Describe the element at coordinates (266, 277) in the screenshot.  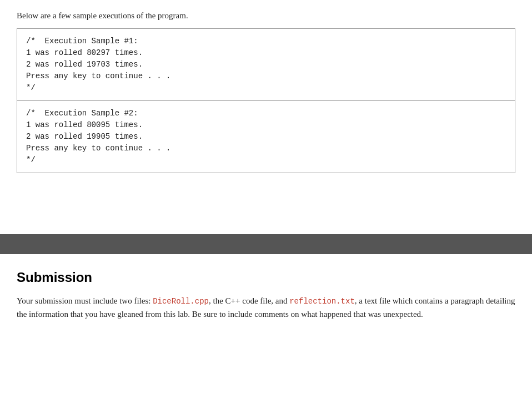
I see `submission-title: Submission` at that location.